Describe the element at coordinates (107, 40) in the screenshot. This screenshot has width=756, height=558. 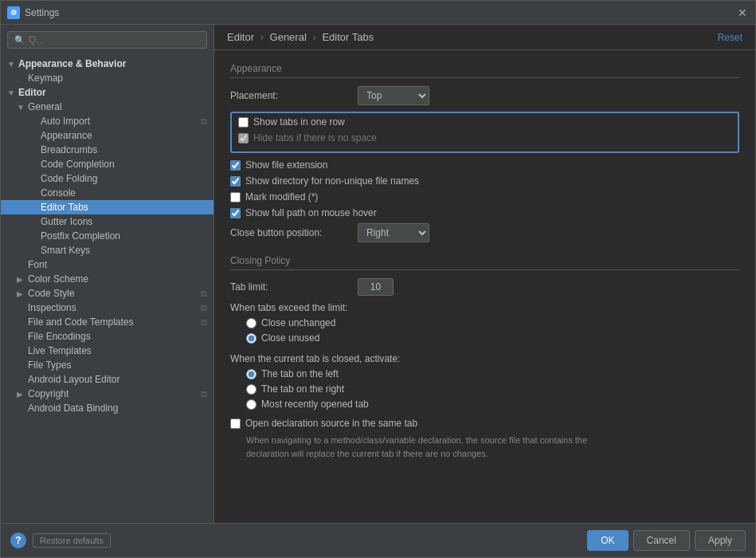
I see `search-box: 🔍` at that location.